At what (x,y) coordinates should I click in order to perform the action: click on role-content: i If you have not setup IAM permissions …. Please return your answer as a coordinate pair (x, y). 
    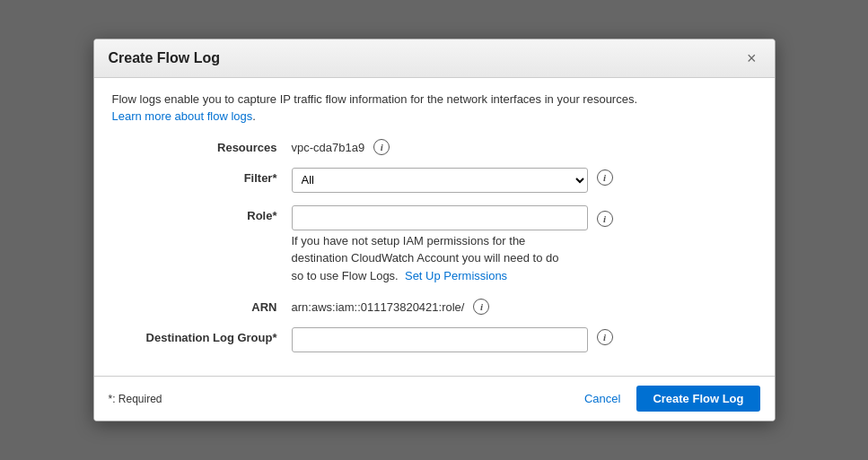
    Looking at the image, I should click on (524, 246).